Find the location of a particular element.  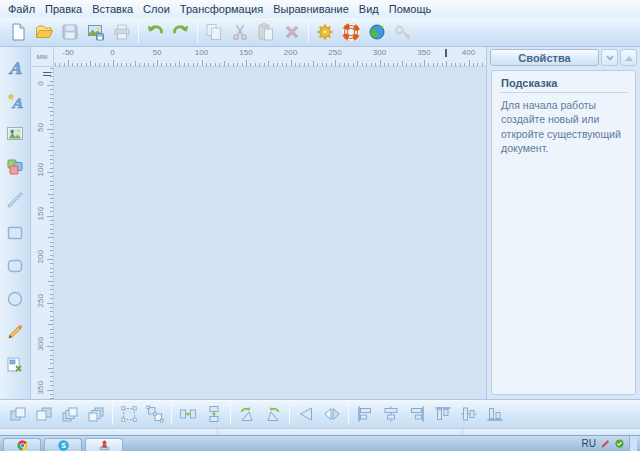

align-right-icon is located at coordinates (417, 414).